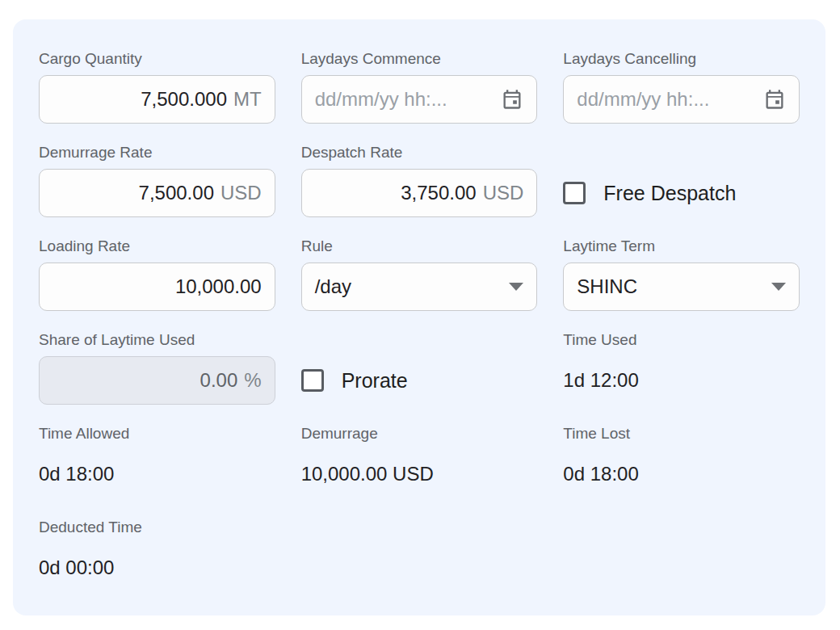 Image resolution: width=840 pixels, height=630 pixels. What do you see at coordinates (157, 87) in the screenshot?
I see `cargo-quantity-field: Cargo Quantity MT` at bounding box center [157, 87].